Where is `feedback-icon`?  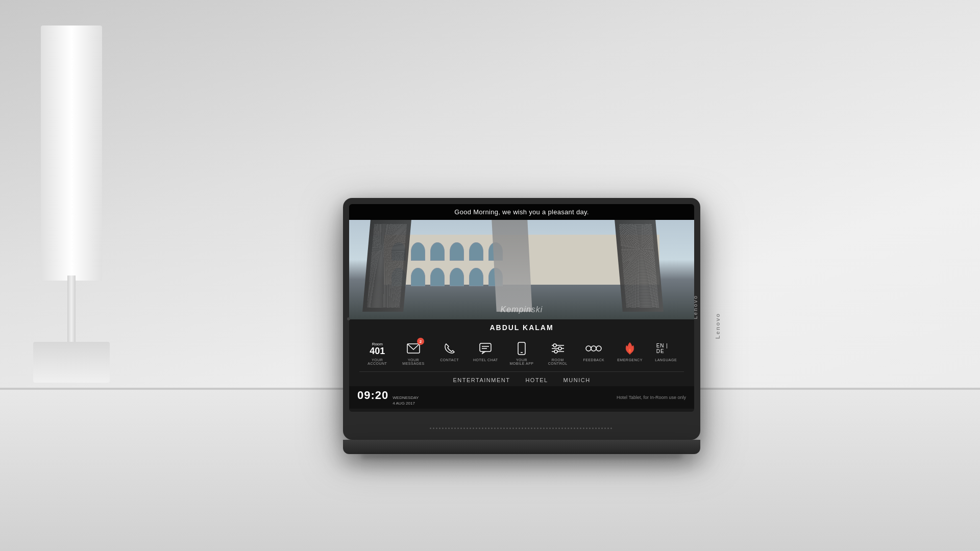 feedback-icon is located at coordinates (594, 348).